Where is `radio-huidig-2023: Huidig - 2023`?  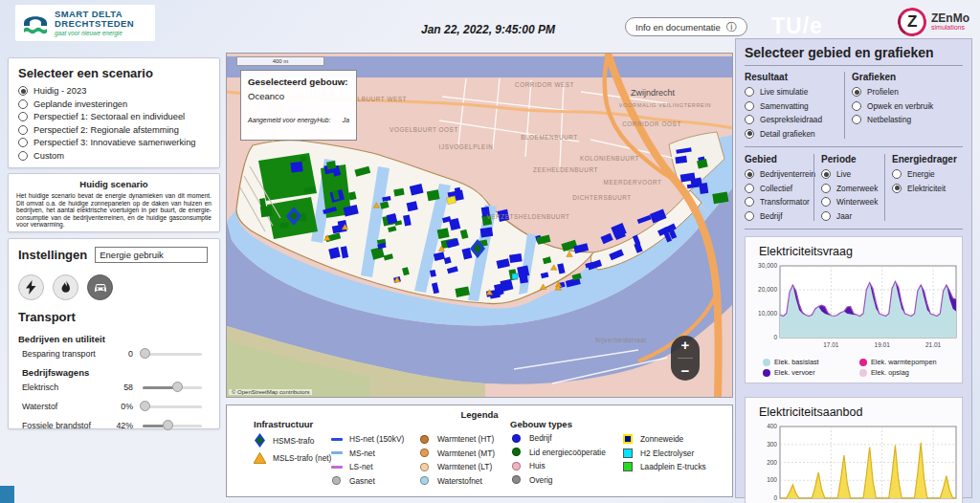
radio-huidig-2023: Huidig - 2023 is located at coordinates (114, 91).